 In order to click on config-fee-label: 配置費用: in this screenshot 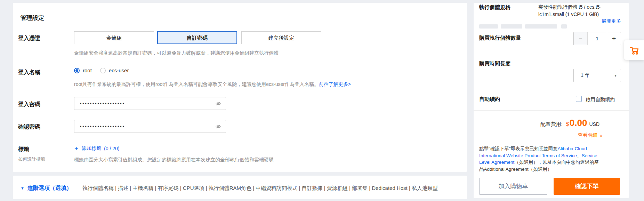, I will do `click(552, 124)`.